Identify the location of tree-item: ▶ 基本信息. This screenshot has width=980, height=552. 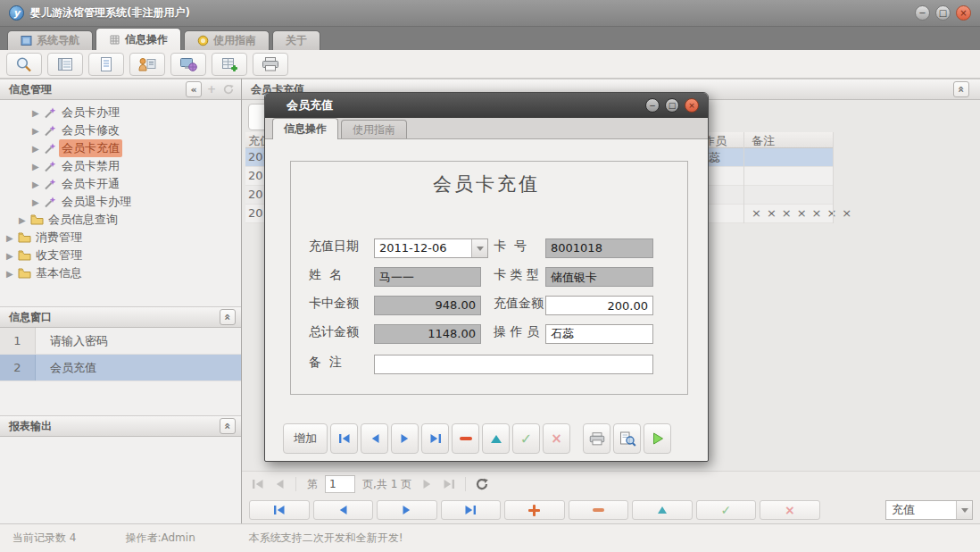
(120, 273).